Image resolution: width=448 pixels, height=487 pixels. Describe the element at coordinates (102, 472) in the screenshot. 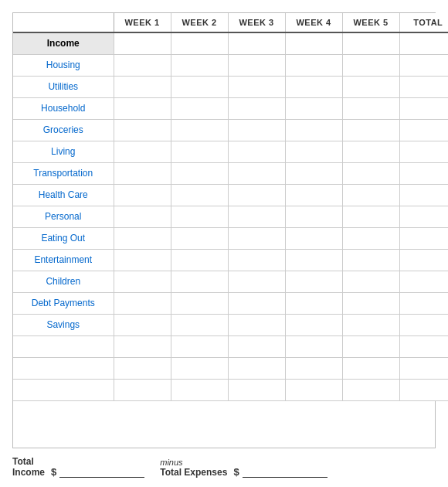

I see `income-line` at that location.